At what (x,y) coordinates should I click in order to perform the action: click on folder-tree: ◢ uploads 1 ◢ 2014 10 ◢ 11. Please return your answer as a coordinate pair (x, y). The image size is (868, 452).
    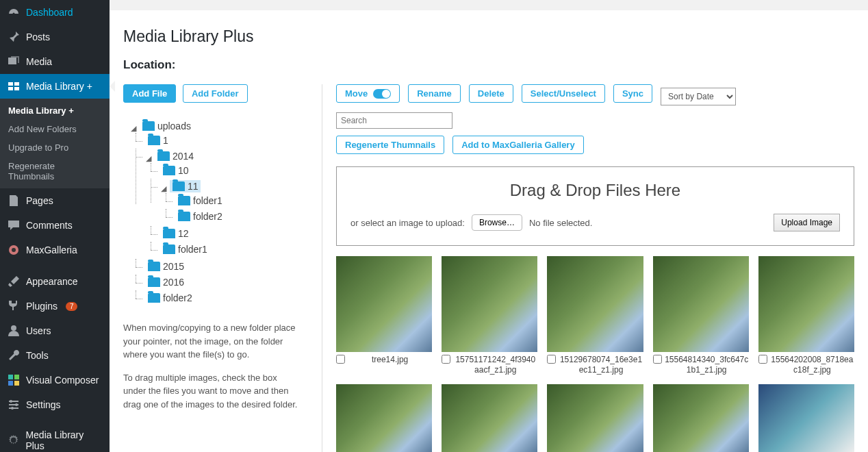
    Looking at the image, I should click on (212, 213).